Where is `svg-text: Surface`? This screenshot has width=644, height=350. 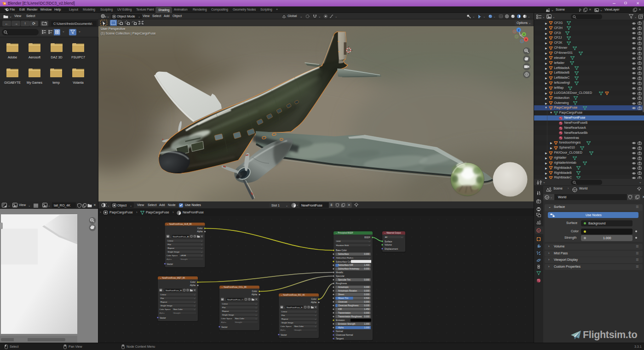
svg-text: Surface is located at coordinates (388, 242).